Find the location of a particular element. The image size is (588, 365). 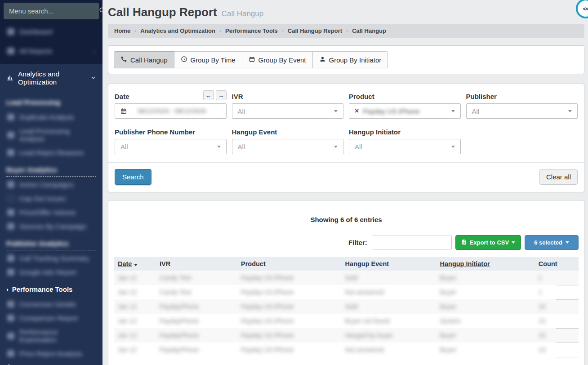

selected-label: 6 selected is located at coordinates (548, 243).